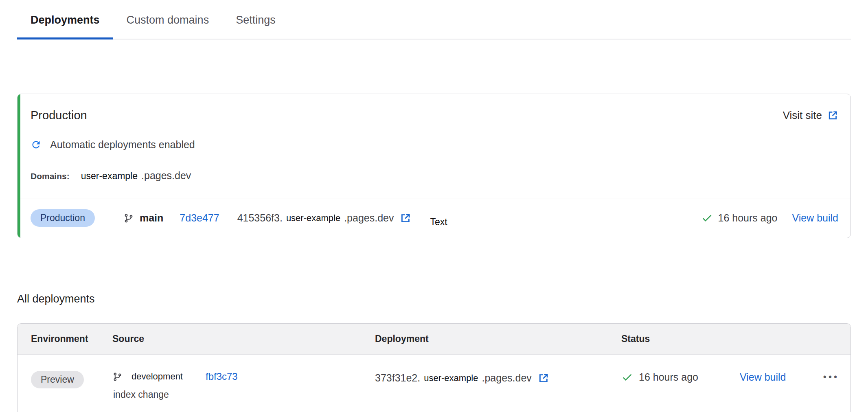  What do you see at coordinates (434, 218) in the screenshot?
I see `production-deployment-row: Production main 7d3e477 415356f3. user-e…` at bounding box center [434, 218].